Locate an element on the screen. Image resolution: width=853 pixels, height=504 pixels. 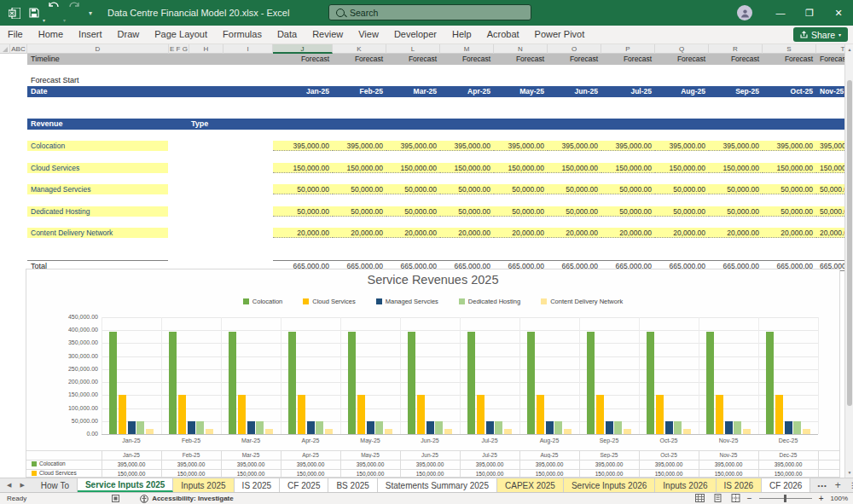
macro-record-icon is located at coordinates (116, 498).